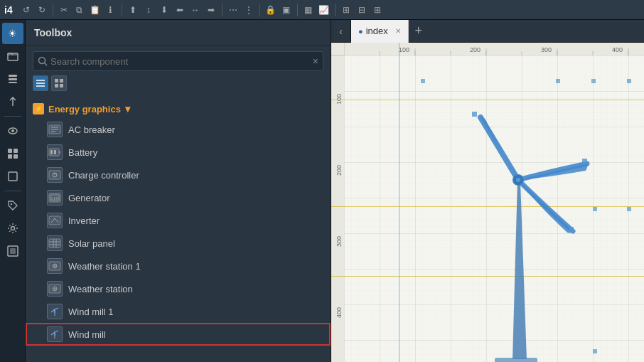 The height and width of the screenshot is (362, 644). Describe the element at coordinates (92, 129) in the screenshot. I see `comp-label-ac-breaker: AC breaker` at that location.